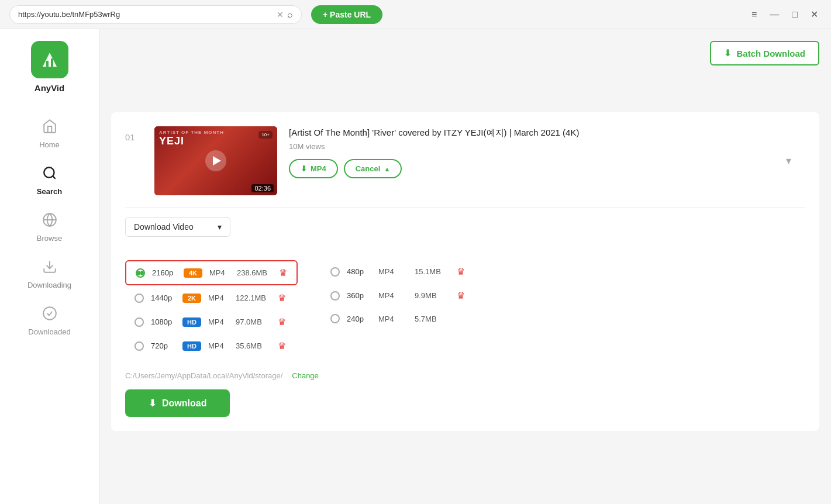 The height and width of the screenshot is (504, 831). What do you see at coordinates (547, 152) in the screenshot?
I see `video-info: [Artist Of The Month] 'River' covered by…` at bounding box center [547, 152].